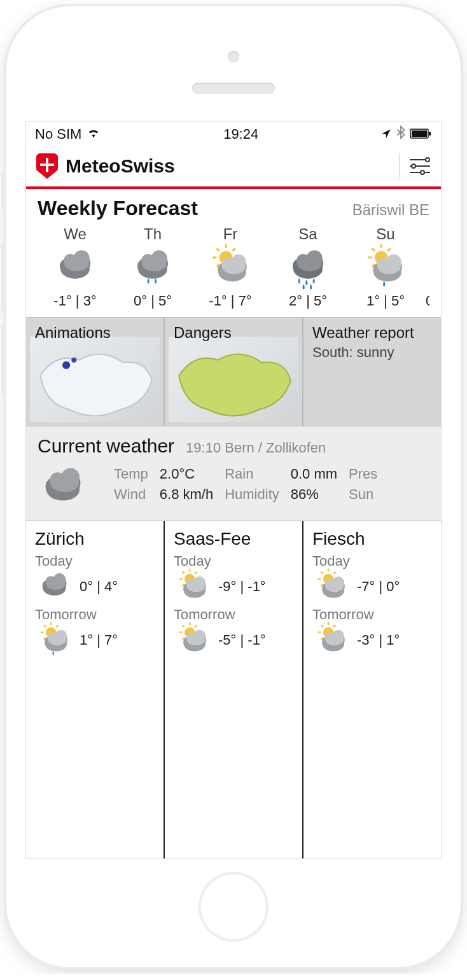 The height and width of the screenshot is (980, 467). Describe the element at coordinates (95, 690) in the screenshot. I see `city-card: Zürich Today 0° | 4° Tomorrow 1° | 7°` at that location.